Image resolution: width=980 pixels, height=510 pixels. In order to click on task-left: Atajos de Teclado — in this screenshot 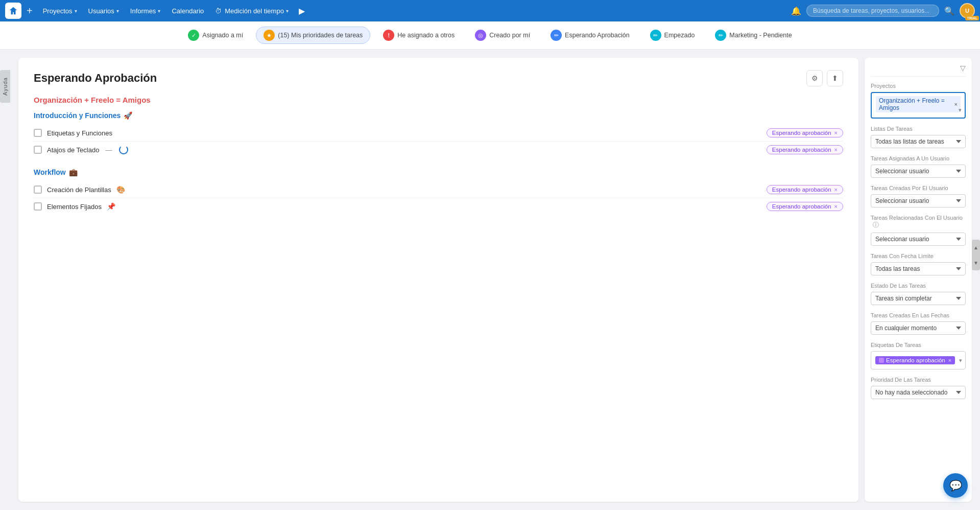, I will do `click(81, 150)`.